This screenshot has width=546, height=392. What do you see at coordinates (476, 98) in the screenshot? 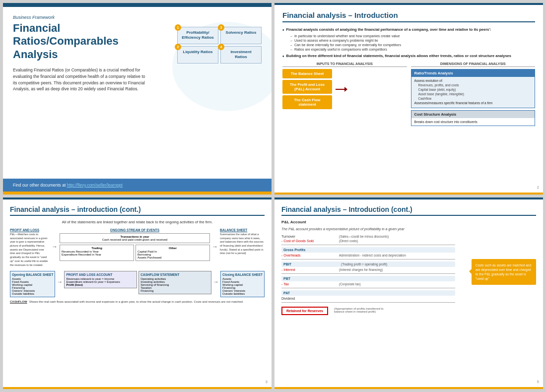
I see `ratio-item-4: Cashflow` at bounding box center [476, 98].